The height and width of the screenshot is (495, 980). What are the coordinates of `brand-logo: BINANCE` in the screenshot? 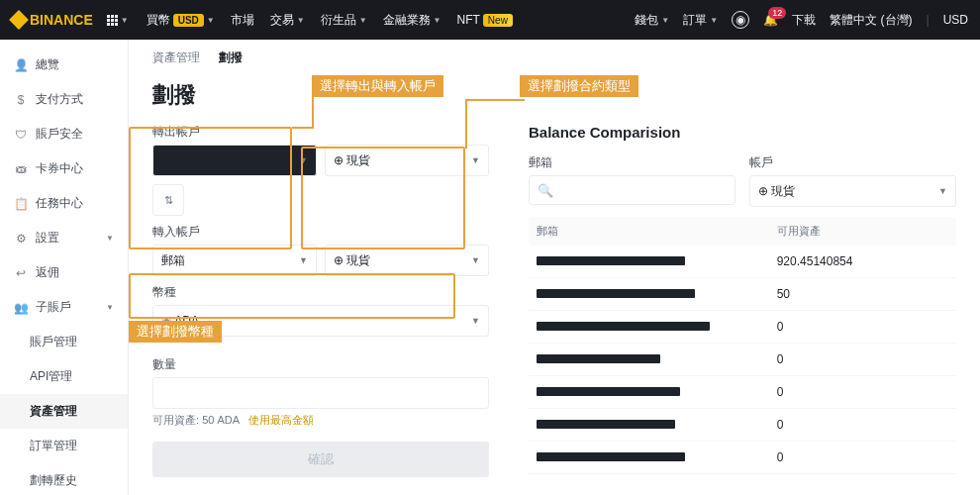 It's located at (52, 20).